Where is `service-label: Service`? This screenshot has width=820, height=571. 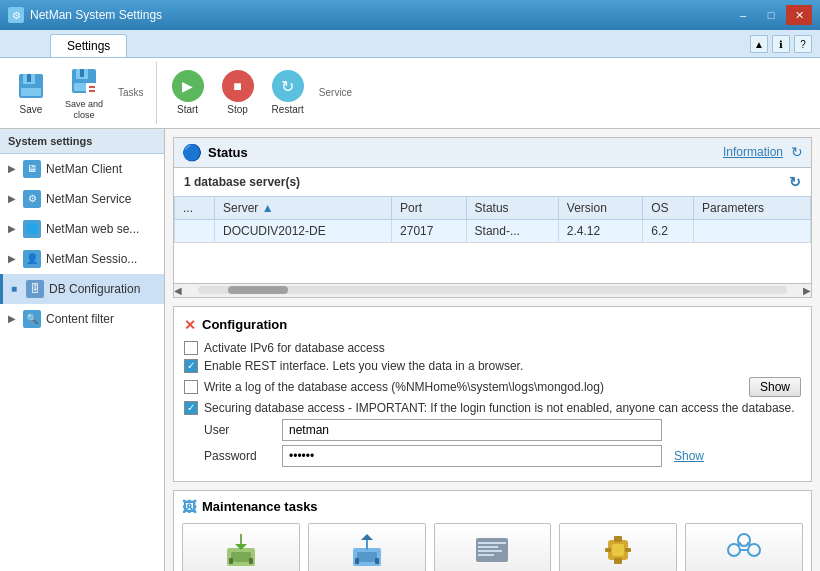 service-label: Service is located at coordinates (336, 92).